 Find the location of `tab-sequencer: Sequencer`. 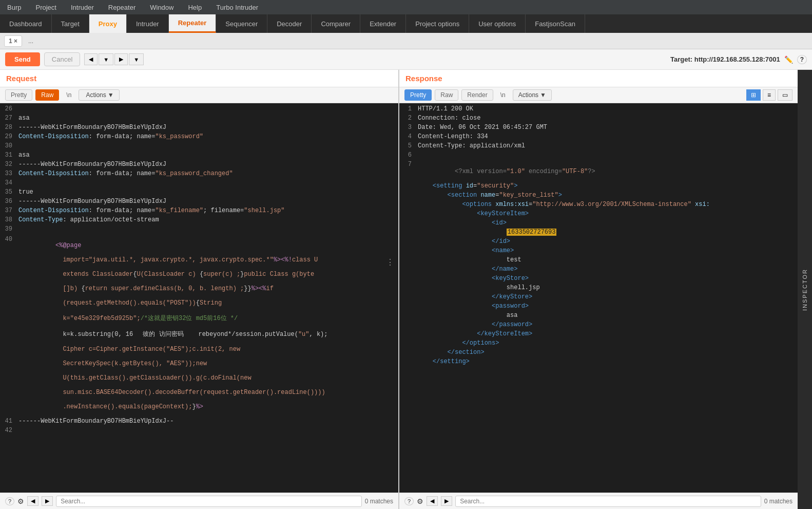

tab-sequencer: Sequencer is located at coordinates (242, 24).